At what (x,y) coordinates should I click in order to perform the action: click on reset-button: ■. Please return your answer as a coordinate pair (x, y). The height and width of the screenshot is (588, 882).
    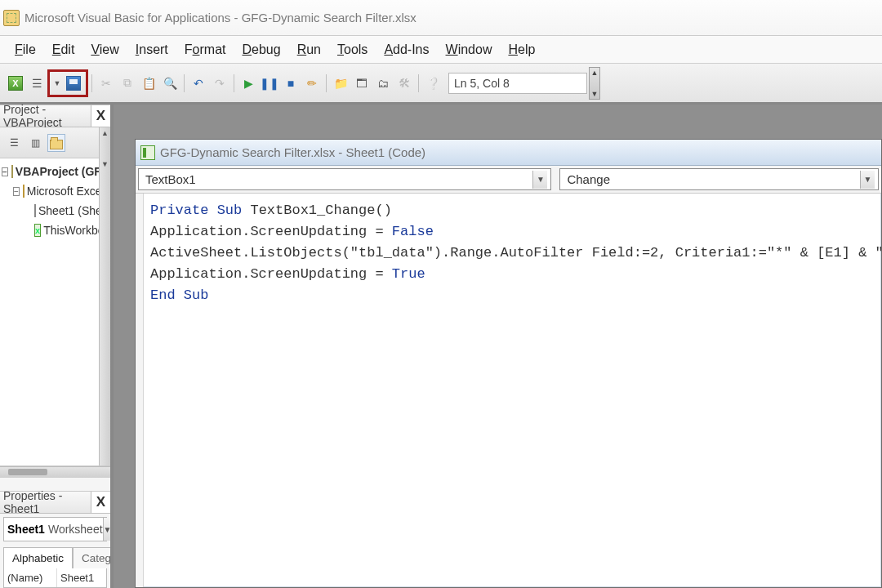
    Looking at the image, I should click on (291, 83).